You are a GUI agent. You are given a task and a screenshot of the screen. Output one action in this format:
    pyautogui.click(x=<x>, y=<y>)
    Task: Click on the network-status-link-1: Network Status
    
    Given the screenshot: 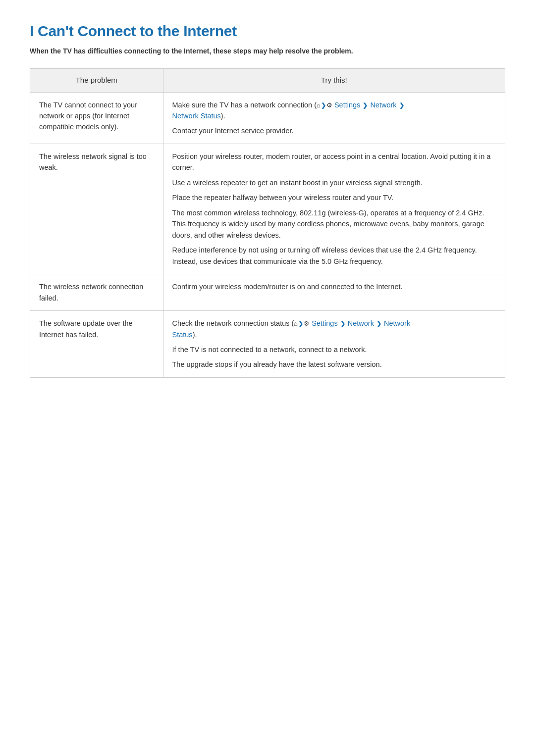 What is the action you would take?
    pyautogui.click(x=197, y=116)
    